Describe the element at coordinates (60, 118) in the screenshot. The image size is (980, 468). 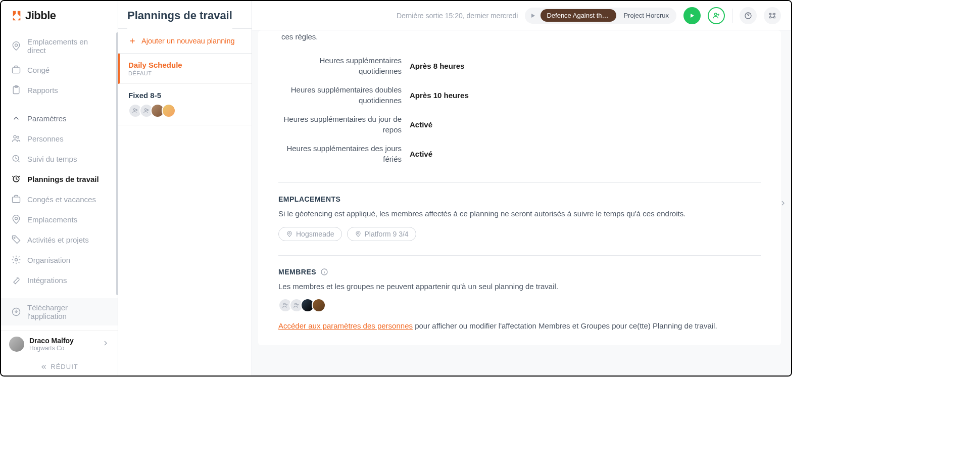
I see `nav-settings-header: Paramètres` at that location.